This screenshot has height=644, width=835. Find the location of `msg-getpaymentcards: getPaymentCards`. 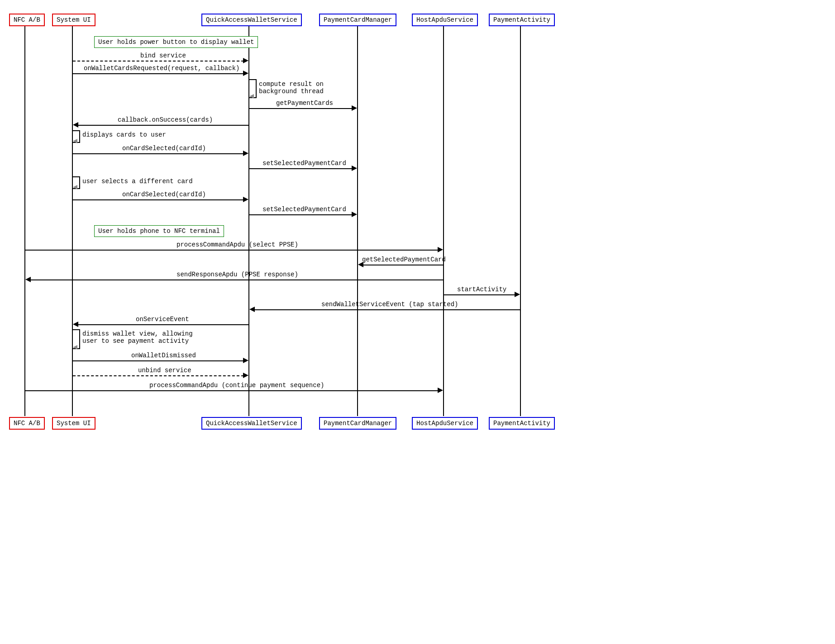

msg-getpaymentcards: getPaymentCards is located at coordinates (305, 103).